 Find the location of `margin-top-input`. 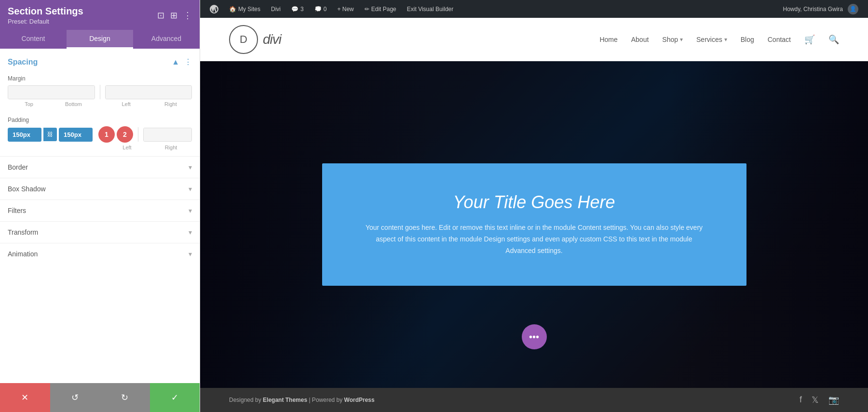

margin-top-input is located at coordinates (52, 93).